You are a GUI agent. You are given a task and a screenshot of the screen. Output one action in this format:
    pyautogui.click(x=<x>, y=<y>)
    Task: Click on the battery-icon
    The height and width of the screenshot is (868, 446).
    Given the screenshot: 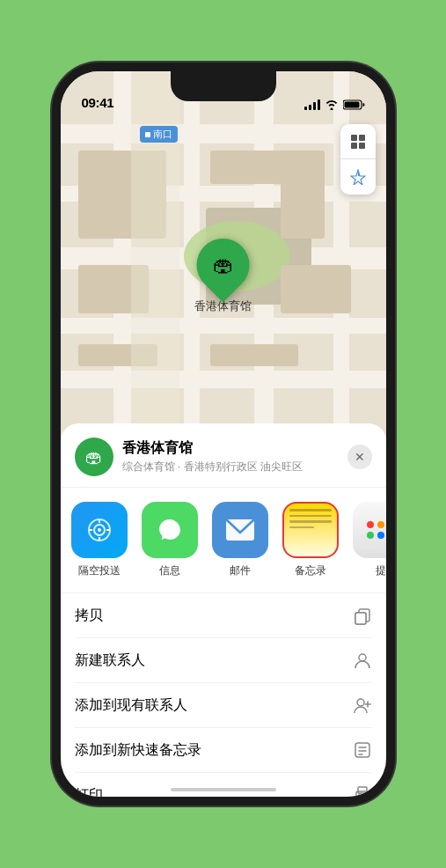 What is the action you would take?
    pyautogui.click(x=354, y=105)
    